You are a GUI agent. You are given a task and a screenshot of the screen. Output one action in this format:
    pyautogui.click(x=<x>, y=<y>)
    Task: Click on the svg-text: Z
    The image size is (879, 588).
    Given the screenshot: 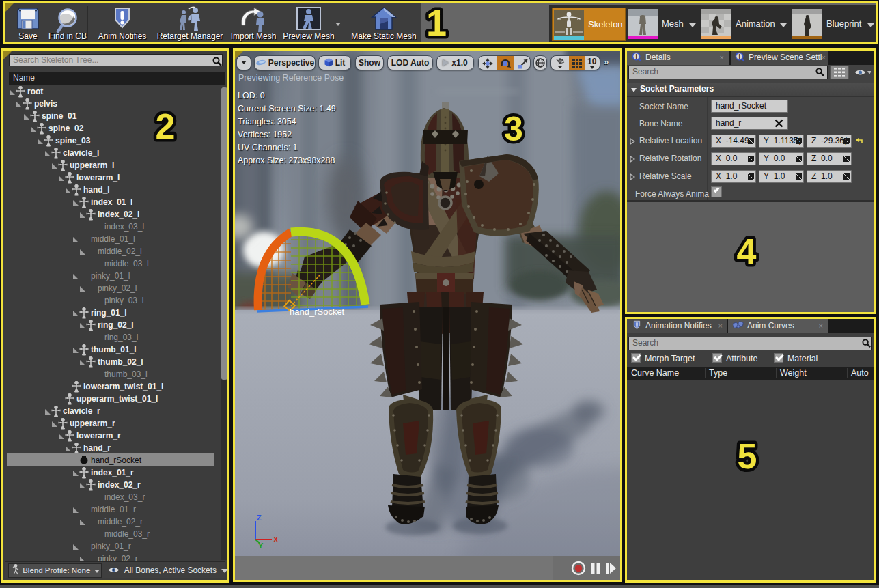 What is the action you would take?
    pyautogui.click(x=260, y=518)
    